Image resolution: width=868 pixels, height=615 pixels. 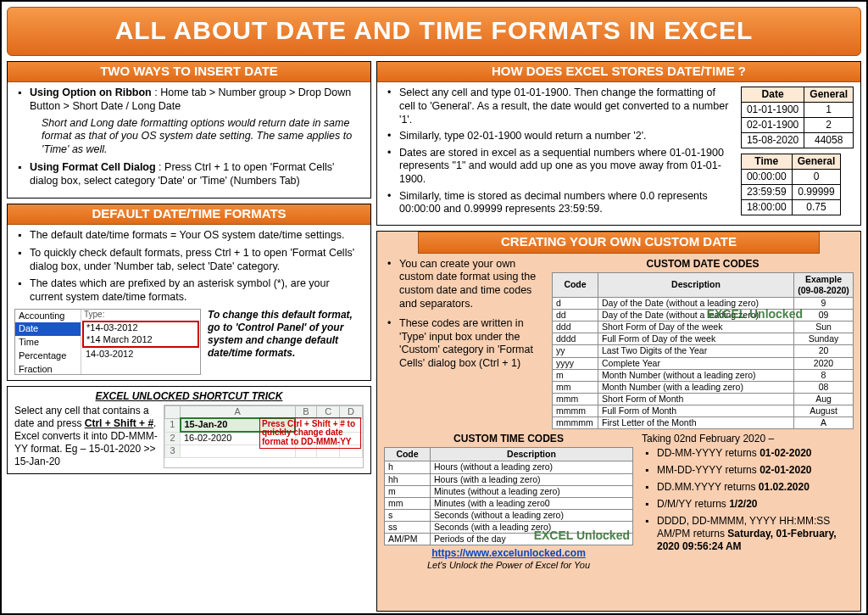 What do you see at coordinates (93, 167) in the screenshot?
I see `insert-opt2-lead: Using Format Cell Dialog` at bounding box center [93, 167].